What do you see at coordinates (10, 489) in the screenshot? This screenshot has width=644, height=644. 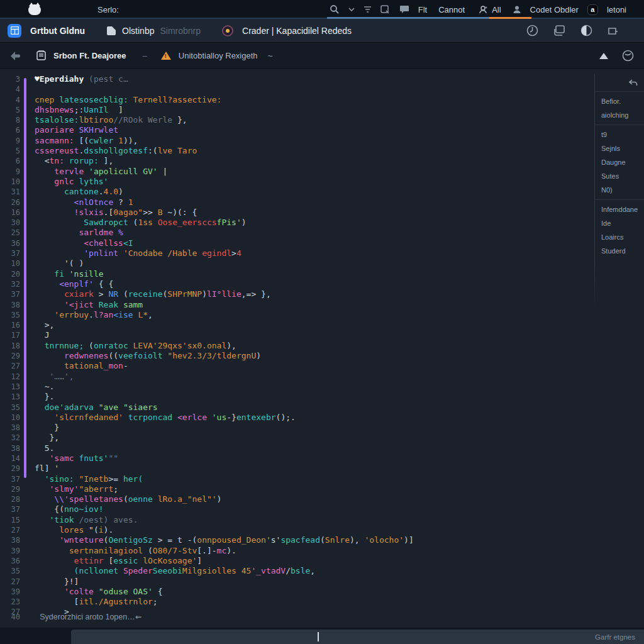 I see `line-number: 29` at bounding box center [10, 489].